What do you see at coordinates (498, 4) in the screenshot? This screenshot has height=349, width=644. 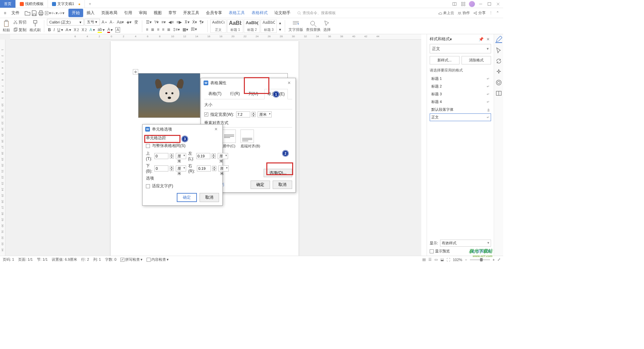 I see `close-button` at bounding box center [498, 4].